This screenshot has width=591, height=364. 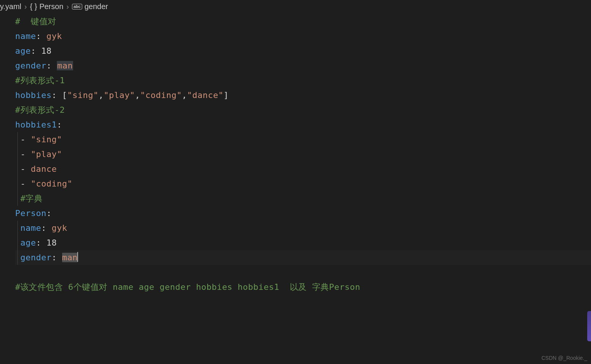 What do you see at coordinates (161, 95) in the screenshot?
I see `string: "coding"` at bounding box center [161, 95].